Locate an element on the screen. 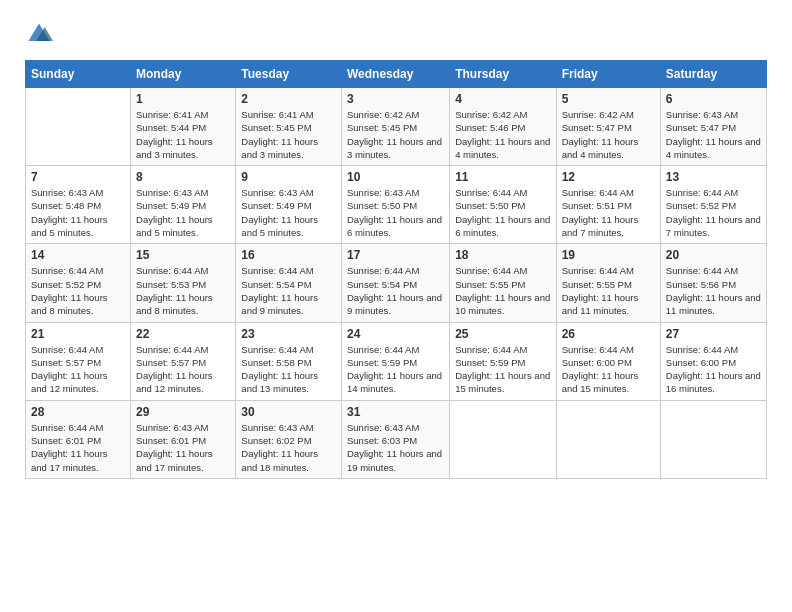  day-number: 3 is located at coordinates (396, 99).